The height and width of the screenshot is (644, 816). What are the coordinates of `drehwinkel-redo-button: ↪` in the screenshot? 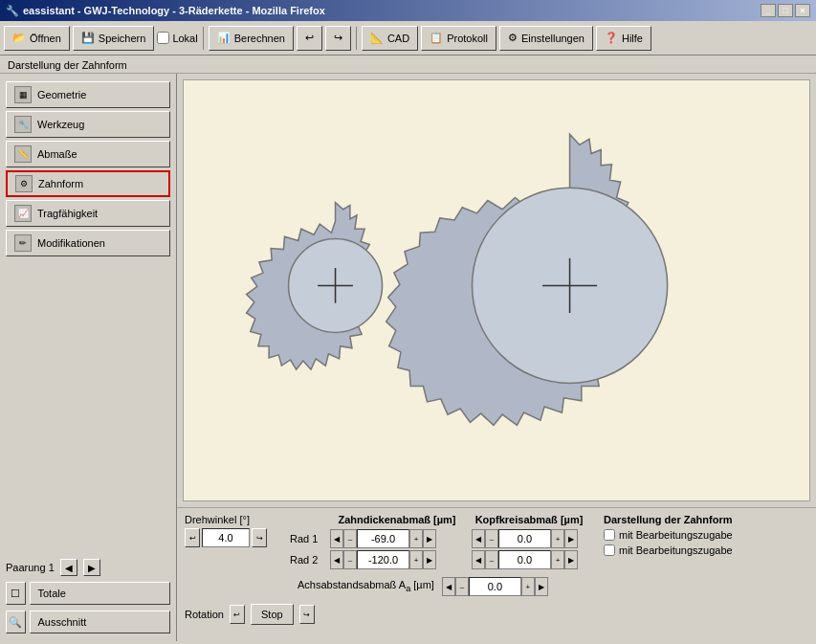 It's located at (259, 538).